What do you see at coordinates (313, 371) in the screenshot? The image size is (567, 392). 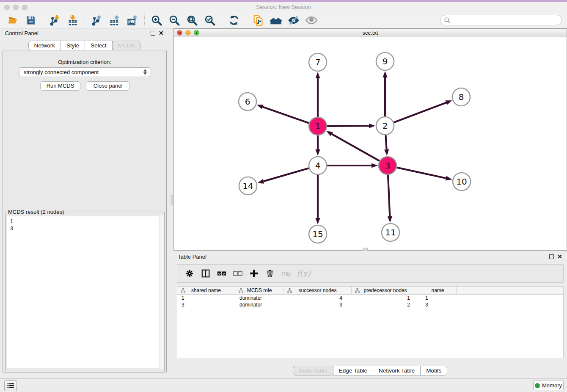 I see `tab-node-table: Node Table` at bounding box center [313, 371].